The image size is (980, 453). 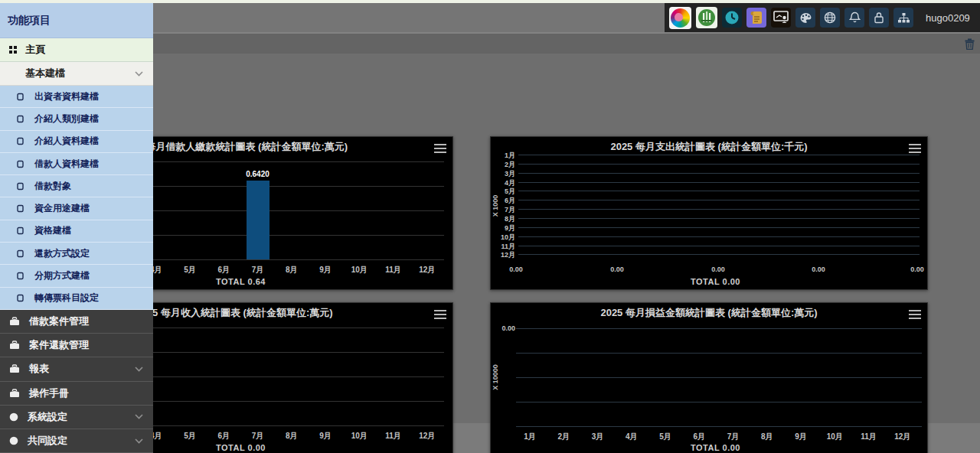 I want to click on sidebar-item: 介紹人資料建檔, so click(x=77, y=142).